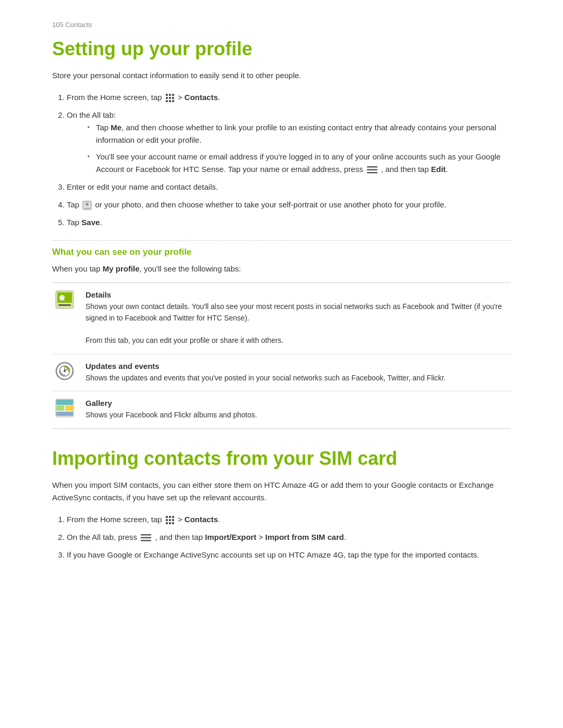  I want to click on section2-step-3: If you have Google or Exchange ActiveSyn…, so click(289, 555).